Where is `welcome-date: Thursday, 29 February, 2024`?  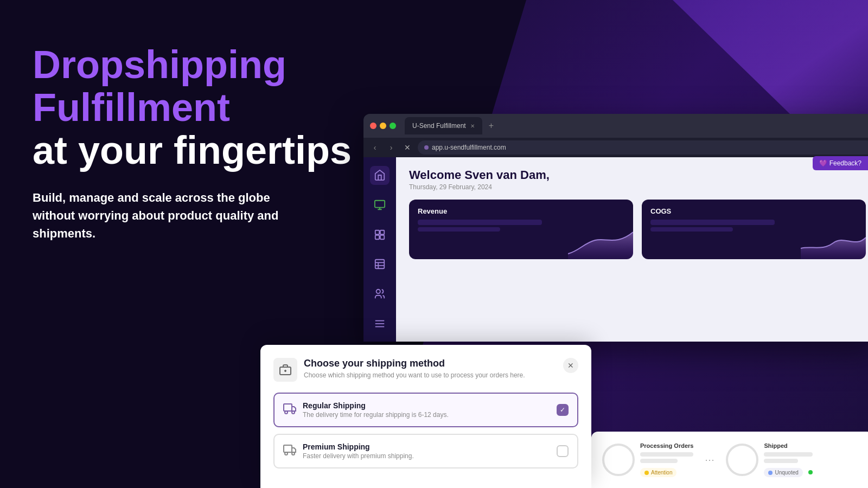
welcome-date: Thursday, 29 February, 2024 is located at coordinates (637, 187).